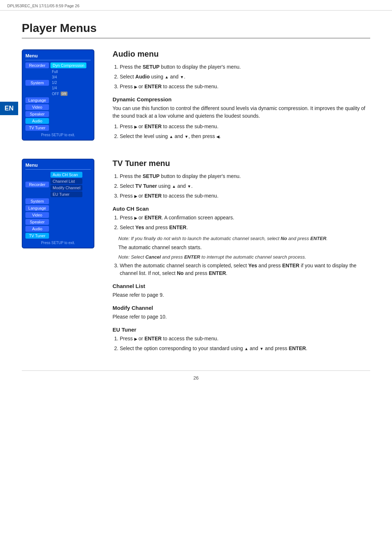 The width and height of the screenshot is (392, 535). I want to click on tv-tuner-steps: Press the SETUP button to display the pl…, so click(245, 186).